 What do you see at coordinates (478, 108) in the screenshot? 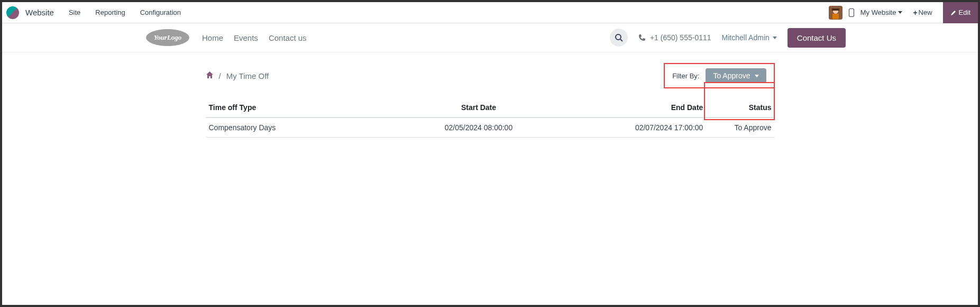
I see `col-start-header: Start Date` at bounding box center [478, 108].